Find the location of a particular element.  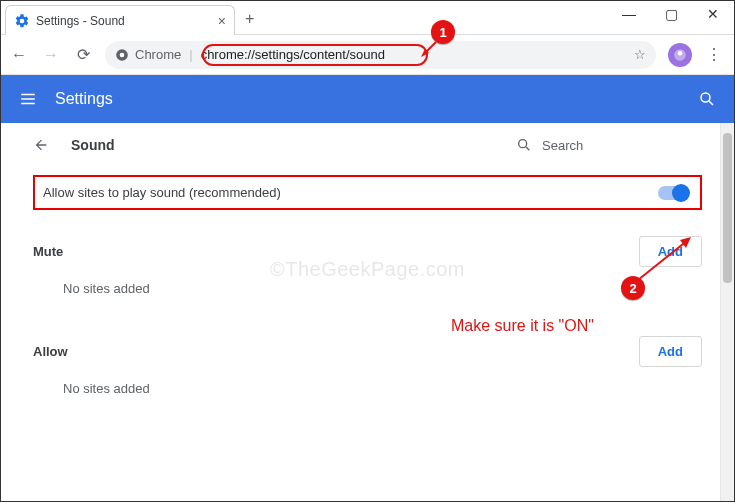

arrow-left-icon is located at coordinates (41, 145).